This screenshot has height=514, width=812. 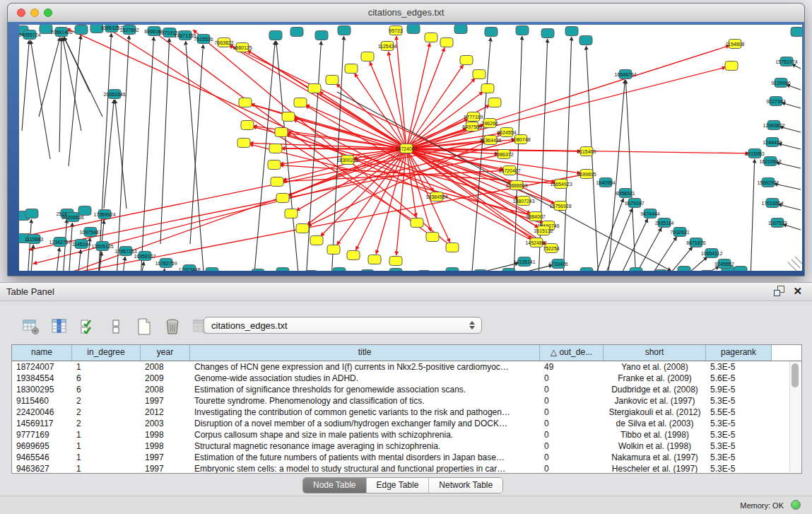 What do you see at coordinates (365, 353) in the screenshot?
I see `column-header-3: title` at bounding box center [365, 353].